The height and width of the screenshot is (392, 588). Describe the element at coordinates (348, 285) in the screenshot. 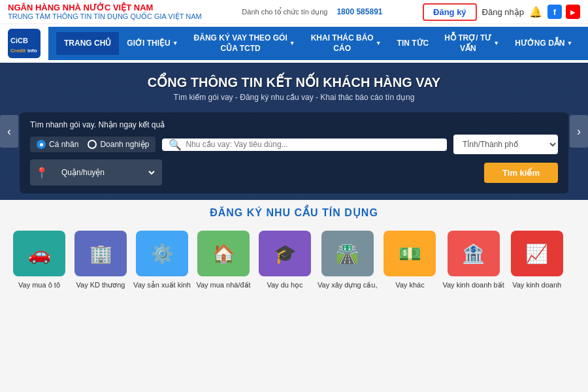

I see `loan-label: Vay xây dựng cầu,` at that location.